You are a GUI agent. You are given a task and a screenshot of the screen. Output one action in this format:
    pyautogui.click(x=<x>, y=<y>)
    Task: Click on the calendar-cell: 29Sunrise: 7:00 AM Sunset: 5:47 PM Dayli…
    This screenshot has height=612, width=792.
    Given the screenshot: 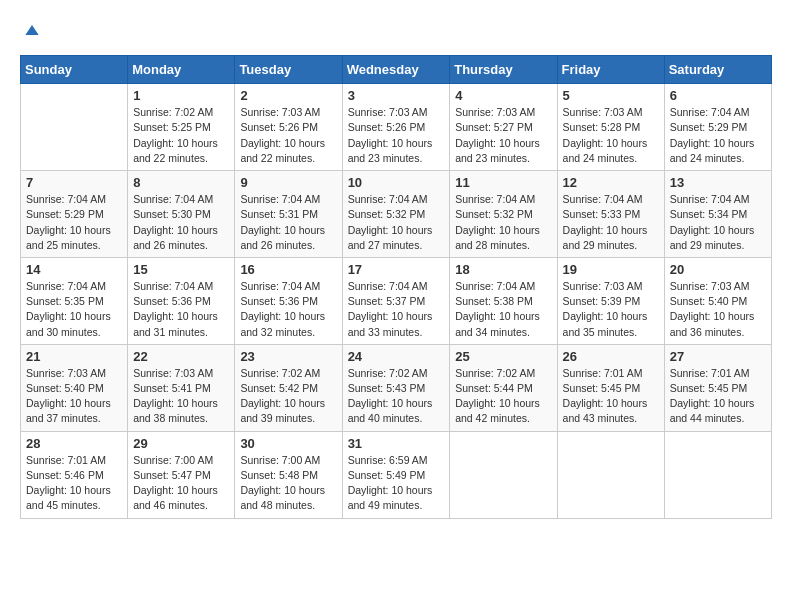 What is the action you would take?
    pyautogui.click(x=182, y=474)
    